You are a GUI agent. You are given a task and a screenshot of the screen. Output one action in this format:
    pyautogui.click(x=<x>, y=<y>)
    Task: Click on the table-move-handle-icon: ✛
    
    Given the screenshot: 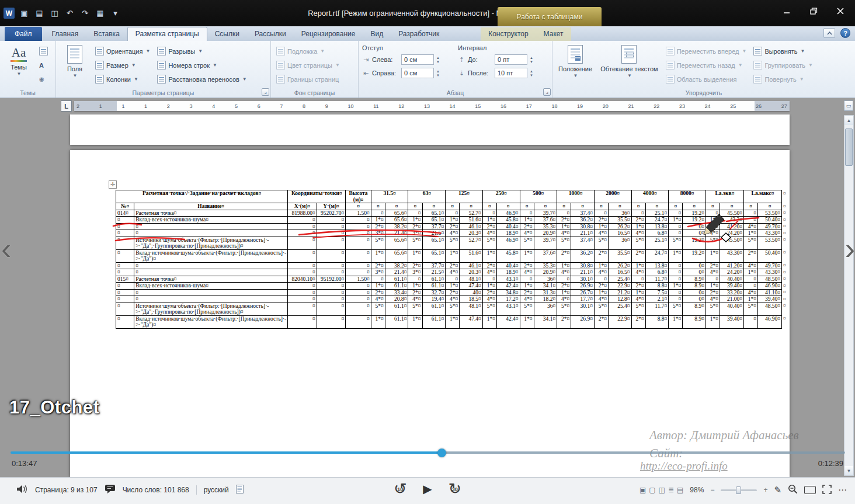 What is the action you would take?
    pyautogui.click(x=113, y=185)
    